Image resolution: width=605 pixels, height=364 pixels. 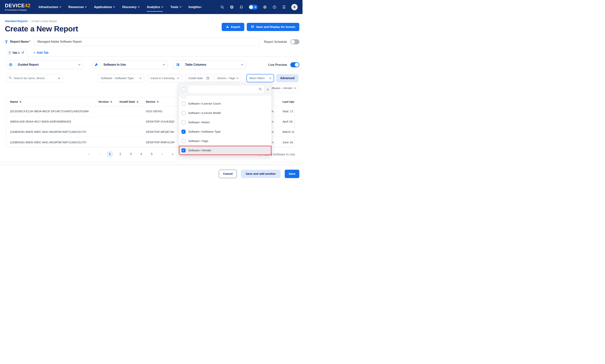 I want to click on toggle-knob, so click(x=293, y=42).